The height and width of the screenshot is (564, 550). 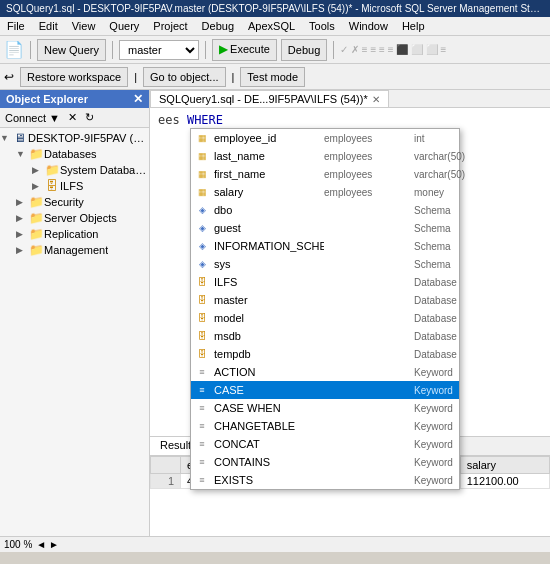 What do you see at coordinates (72, 50) in the screenshot?
I see `new-query-button: New Query` at bounding box center [72, 50].